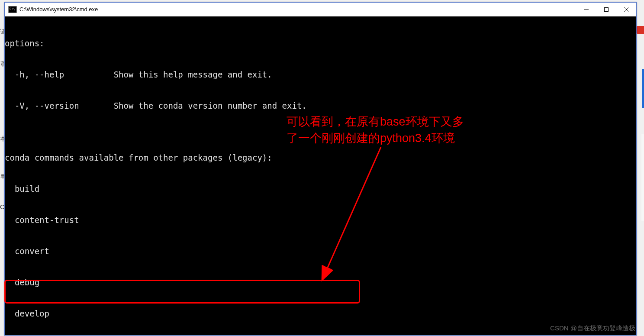 The height and width of the screenshot is (336, 644). I want to click on terminal-output: debug, so click(320, 282).